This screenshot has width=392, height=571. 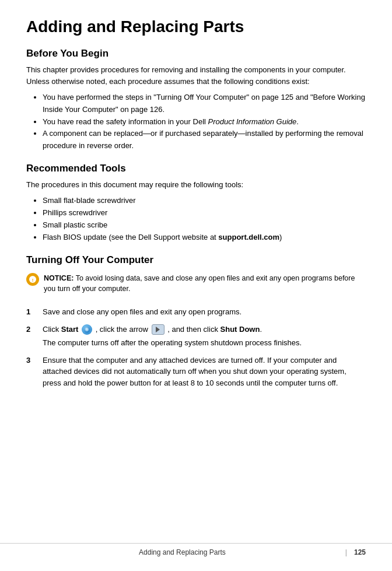 What do you see at coordinates (204, 238) in the screenshot?
I see `list-item: Flash BIOS update (see the Dell Support …` at bounding box center [204, 238].